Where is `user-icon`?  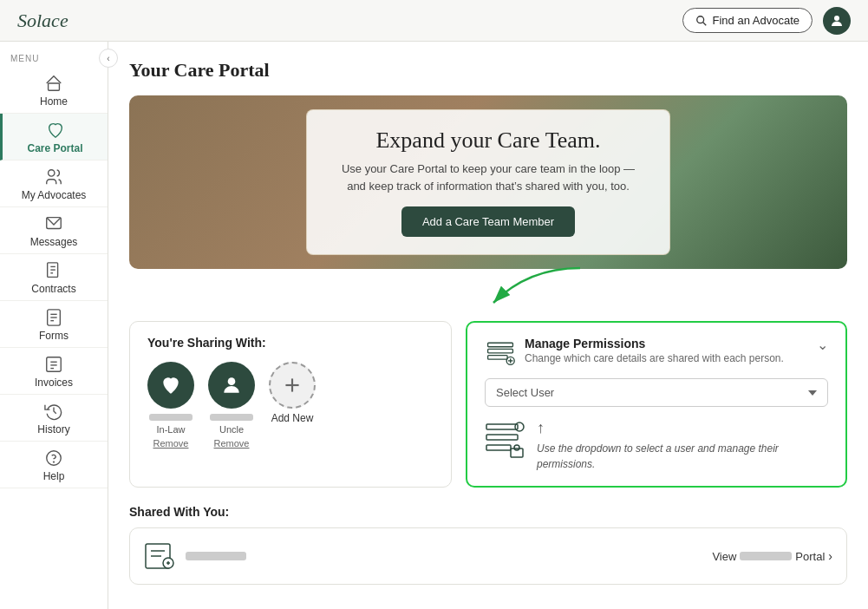 user-icon is located at coordinates (837, 21).